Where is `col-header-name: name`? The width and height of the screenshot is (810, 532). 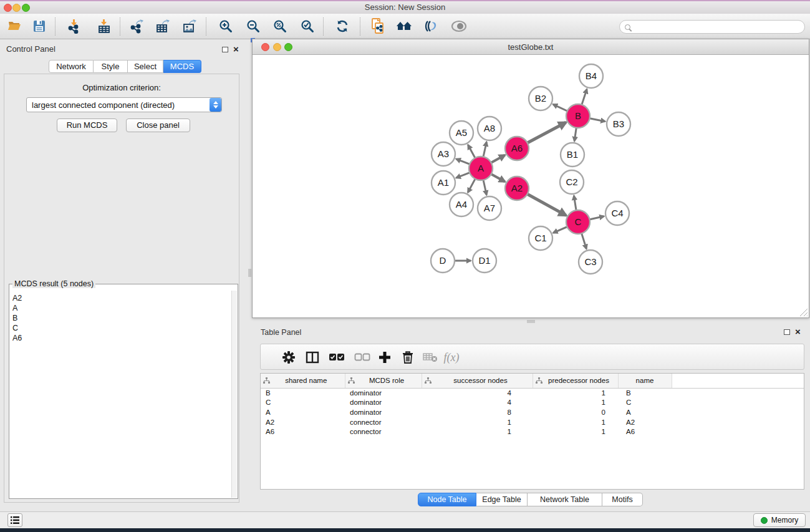
col-header-name: name is located at coordinates (645, 380).